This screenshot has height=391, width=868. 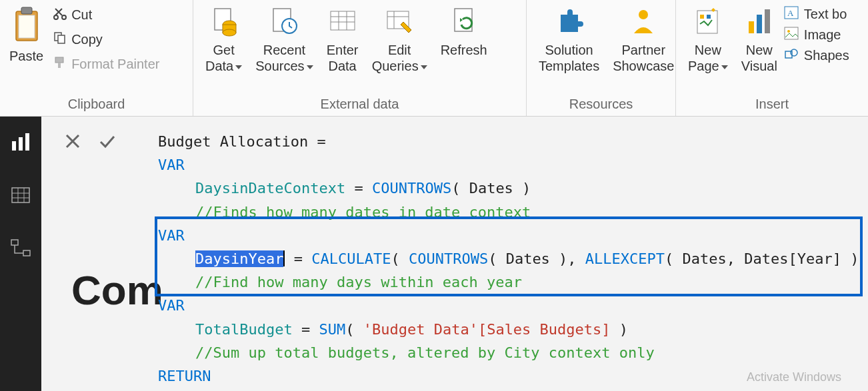 What do you see at coordinates (791, 15) in the screenshot?
I see `text-box-icon: A` at bounding box center [791, 15].